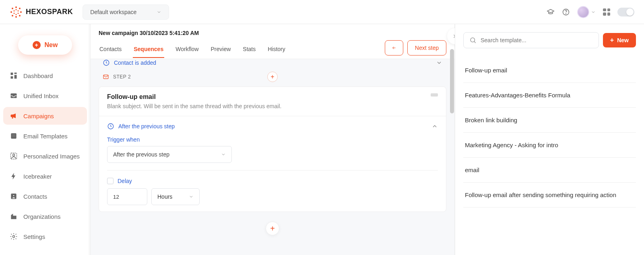  What do you see at coordinates (607, 12) in the screenshot?
I see `apps-grid-icon` at bounding box center [607, 12].